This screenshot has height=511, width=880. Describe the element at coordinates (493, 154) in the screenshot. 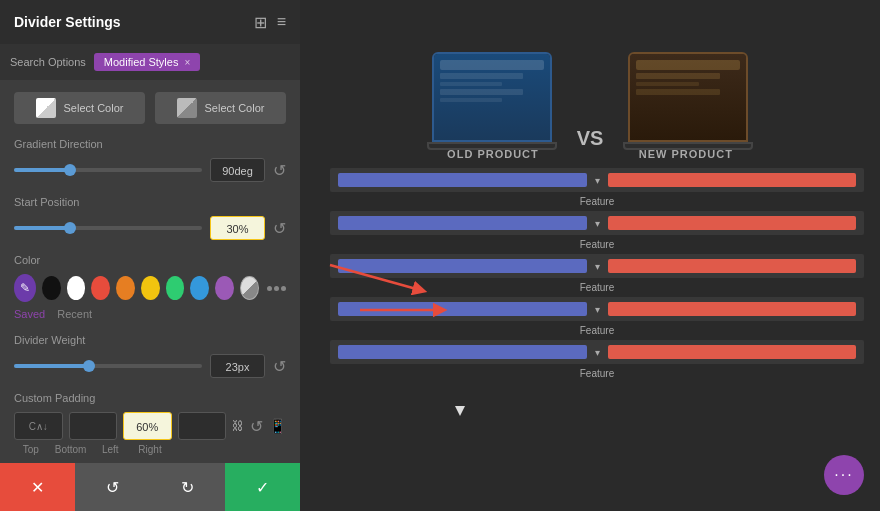

I see `old-product-label: OLD PRODUCT` at that location.